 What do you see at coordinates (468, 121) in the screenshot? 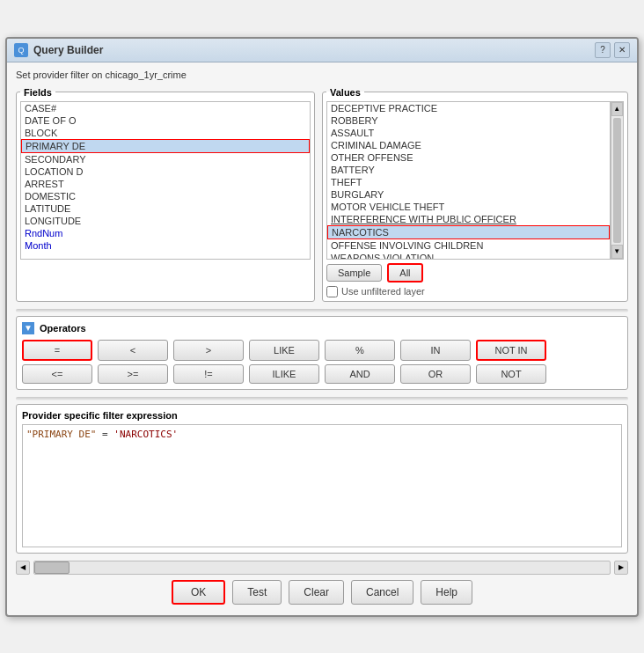
I see `value-item-1: ROBBERY` at bounding box center [468, 121].